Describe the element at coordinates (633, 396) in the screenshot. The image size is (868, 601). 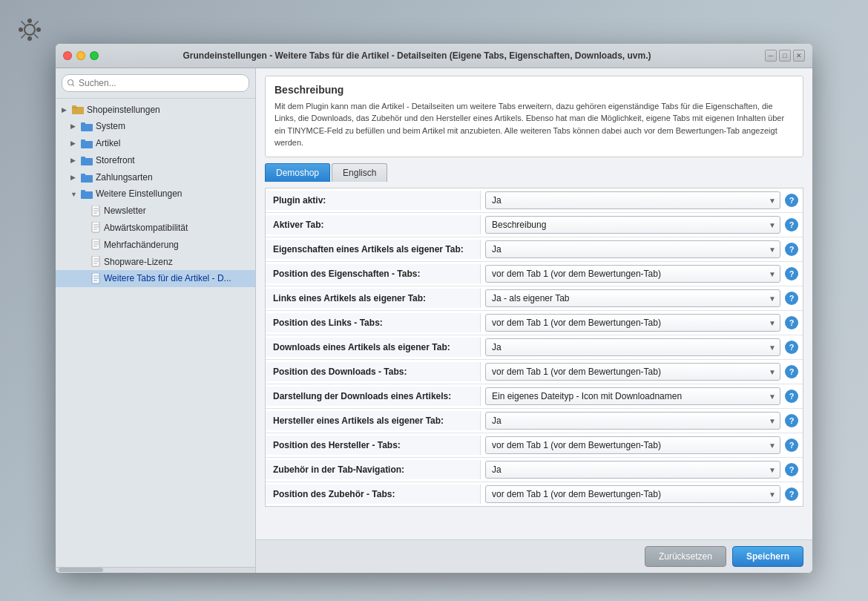
I see `select-wrapper: Ein eigenes Dateityp - Icon mit Download…` at that location.